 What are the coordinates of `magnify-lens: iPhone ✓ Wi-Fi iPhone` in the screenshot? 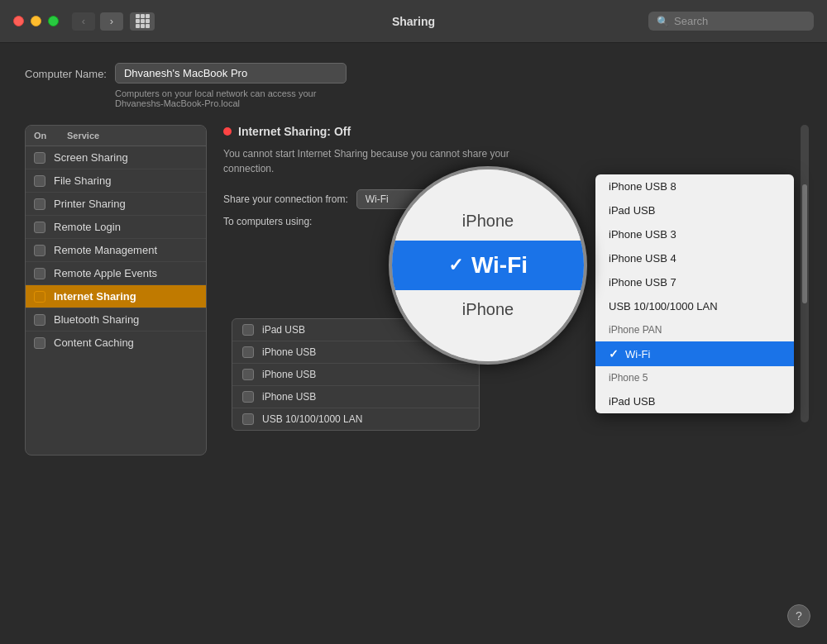 It's located at (488, 265).